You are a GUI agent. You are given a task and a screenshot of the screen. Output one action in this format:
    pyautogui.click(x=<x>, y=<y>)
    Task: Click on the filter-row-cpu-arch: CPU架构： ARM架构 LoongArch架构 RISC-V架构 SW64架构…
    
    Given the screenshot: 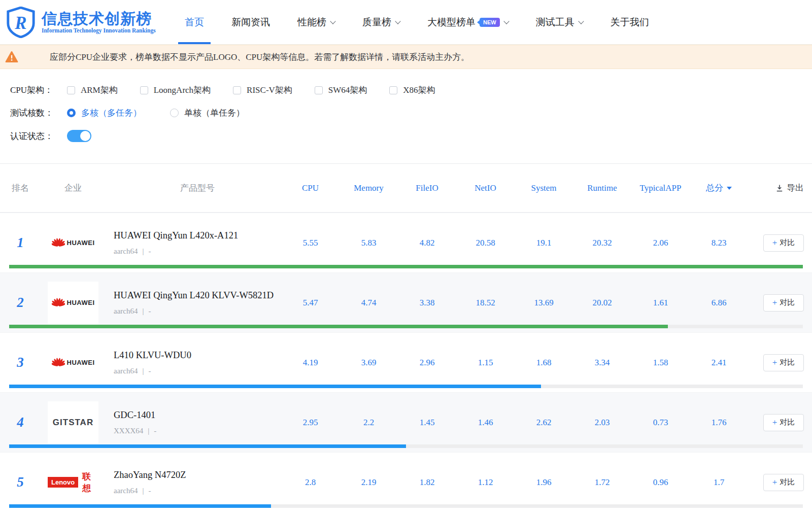 What is the action you would take?
    pyautogui.click(x=411, y=90)
    